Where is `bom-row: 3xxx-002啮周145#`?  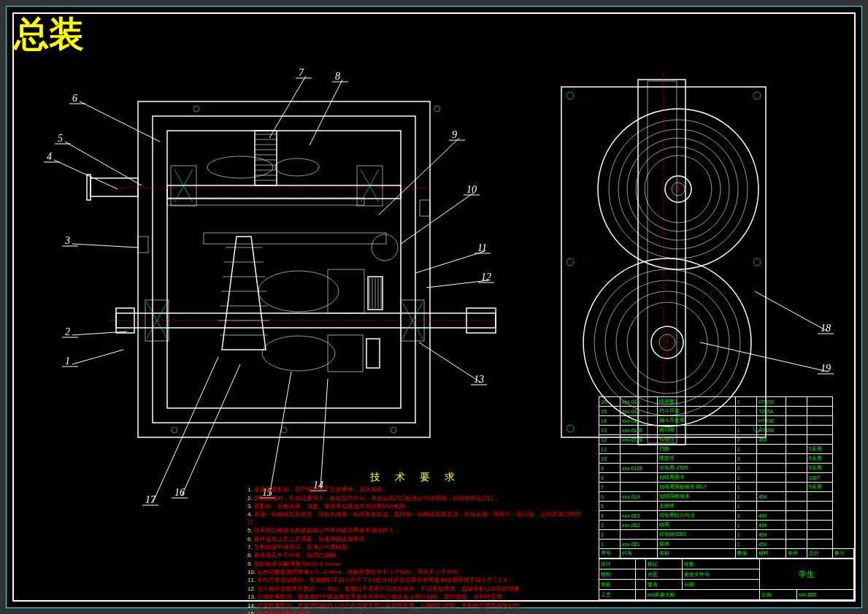 bom-row: 3xxx-002啮周145# is located at coordinates (727, 526).